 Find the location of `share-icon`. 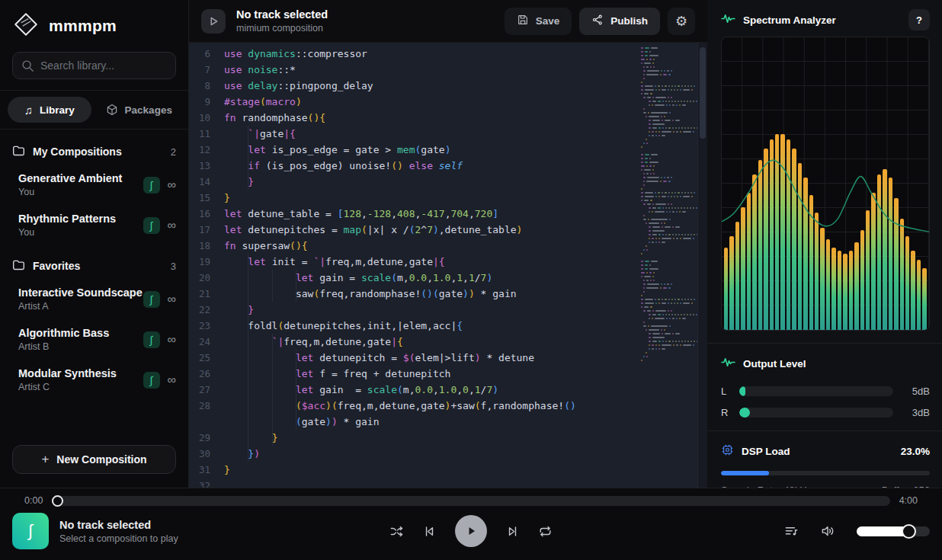

share-icon is located at coordinates (598, 21).